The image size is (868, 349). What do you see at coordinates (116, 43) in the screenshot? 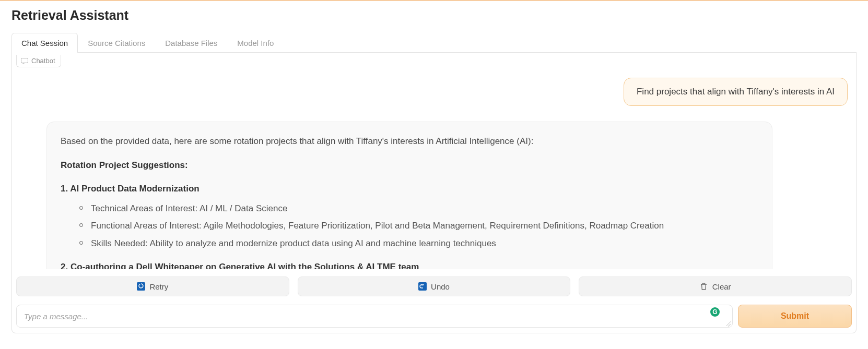
I see `tab-source-citations: Source Citations` at bounding box center [116, 43].